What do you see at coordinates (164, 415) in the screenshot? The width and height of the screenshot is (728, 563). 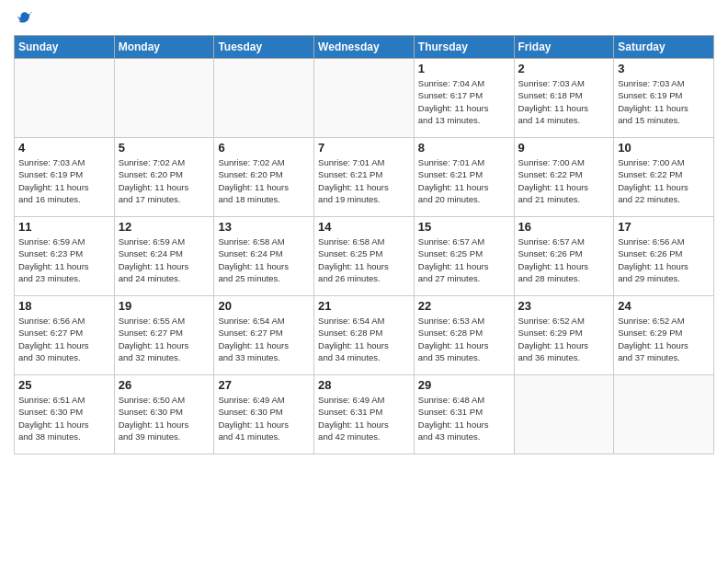 I see `calendar-cell: 26Sunrise: 6:50 AMSunset: 6:30 PMDayligh…` at bounding box center [164, 415].